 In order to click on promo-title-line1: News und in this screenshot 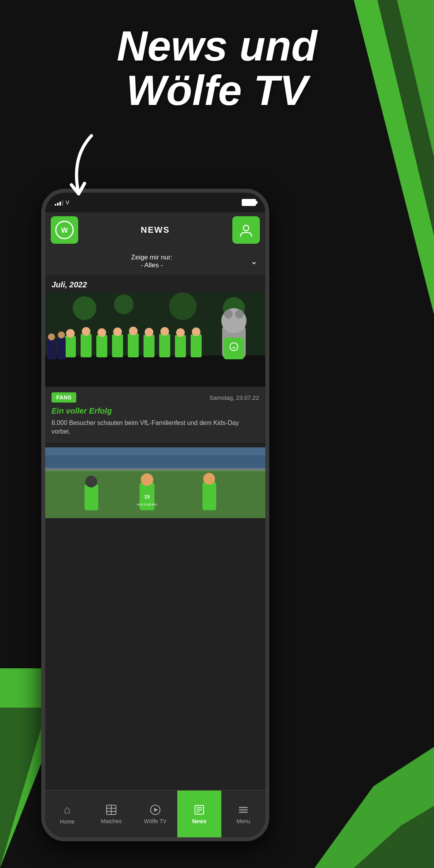, I will do `click(217, 46)`.